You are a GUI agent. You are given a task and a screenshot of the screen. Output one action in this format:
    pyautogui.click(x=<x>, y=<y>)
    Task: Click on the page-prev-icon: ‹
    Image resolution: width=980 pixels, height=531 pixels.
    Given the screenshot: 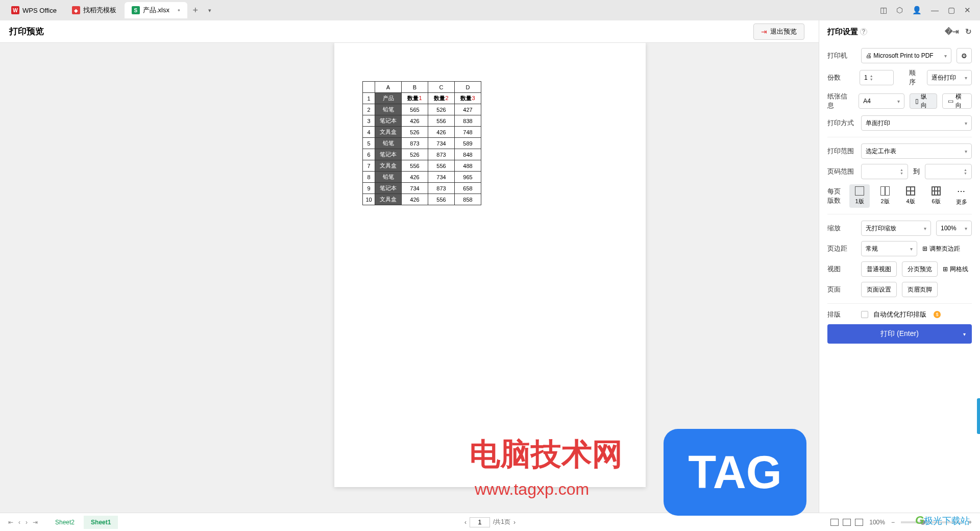 What is the action you would take?
    pyautogui.click(x=465, y=522)
    